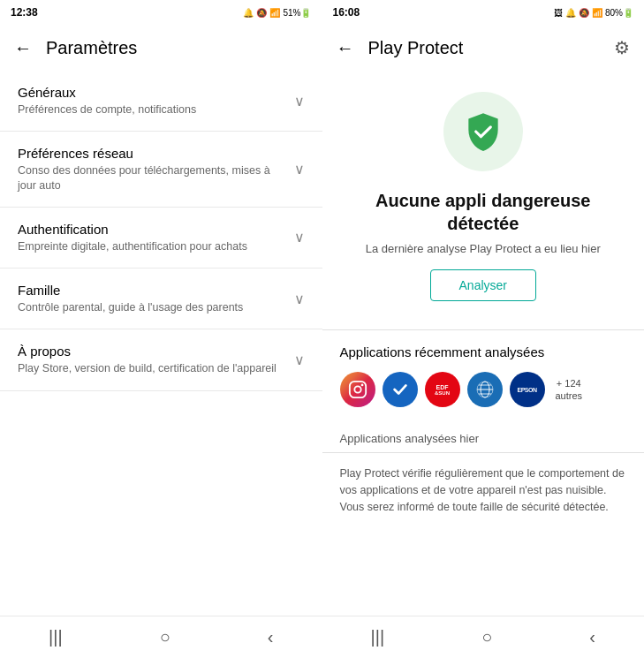 The height and width of the screenshot is (658, 644). What do you see at coordinates (484, 12) in the screenshot?
I see `status-bar-right: 16:08 🖼 🔔 🔕 📶 80%🔋` at bounding box center [484, 12].